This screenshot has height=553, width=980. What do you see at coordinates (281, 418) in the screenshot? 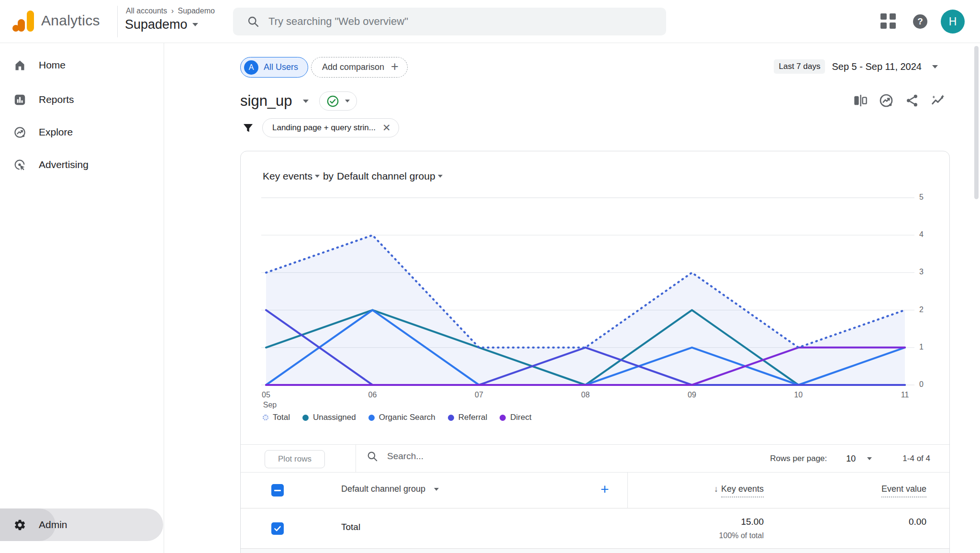
I see `legend-label: Total` at bounding box center [281, 418].